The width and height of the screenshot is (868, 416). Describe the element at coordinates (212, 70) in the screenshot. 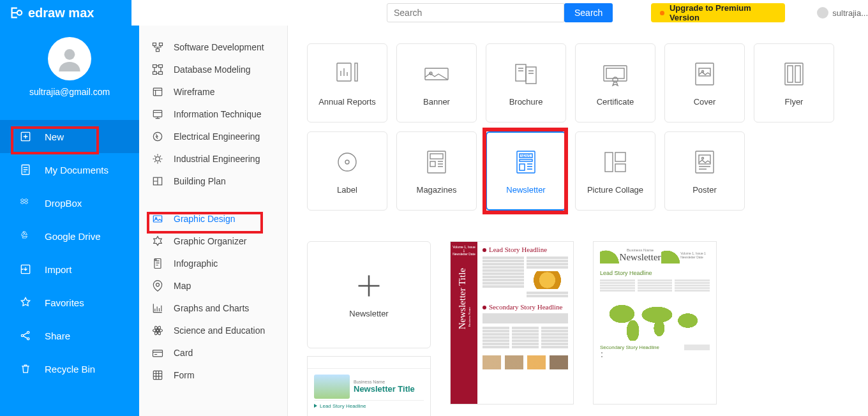

I see `category-label: Database Modeling` at that location.